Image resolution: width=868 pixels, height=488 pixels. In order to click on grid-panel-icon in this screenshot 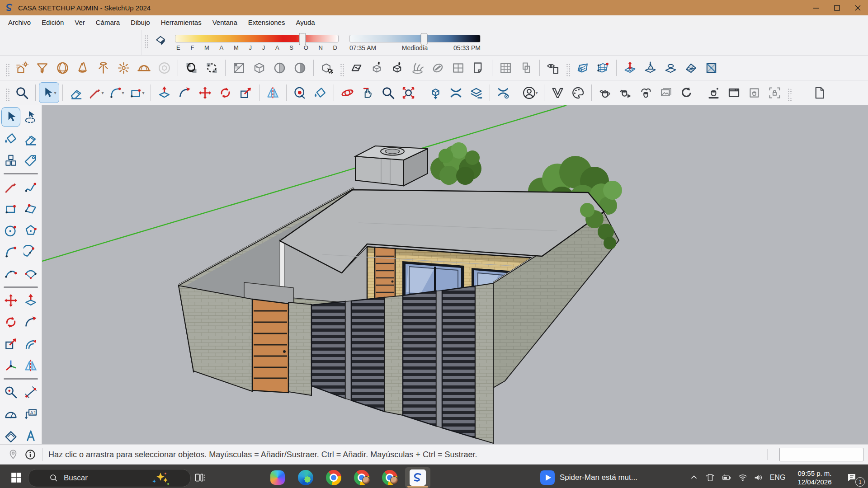, I will do `click(505, 68)`.